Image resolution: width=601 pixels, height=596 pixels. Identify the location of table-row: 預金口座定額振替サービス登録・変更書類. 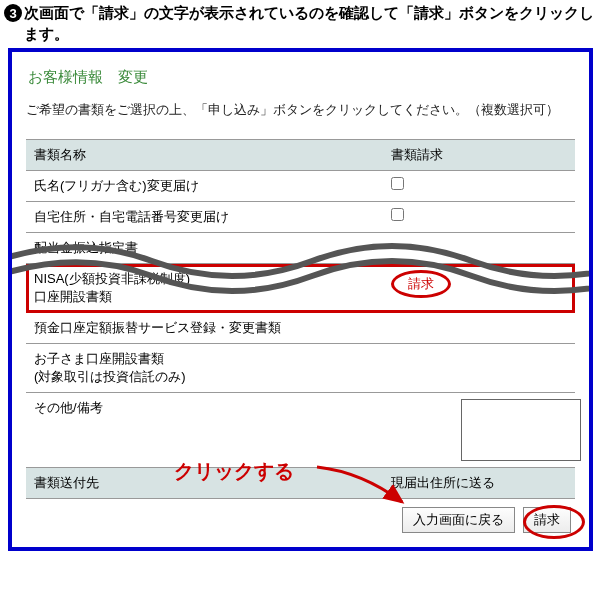
(300, 328).